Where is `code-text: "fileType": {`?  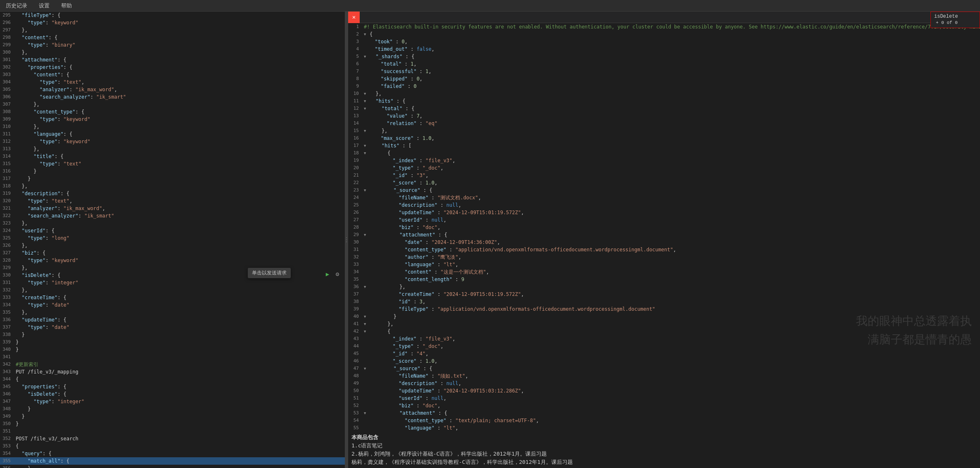
code-text: "fileType": { is located at coordinates (180, 15).